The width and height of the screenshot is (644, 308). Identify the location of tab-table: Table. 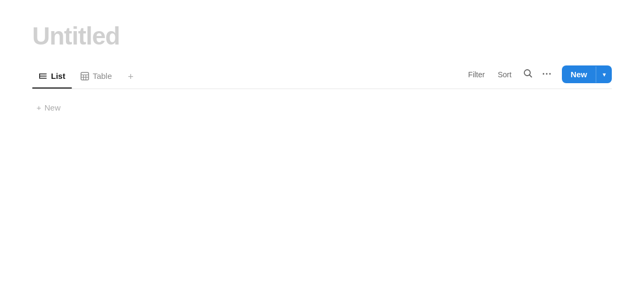
(97, 77).